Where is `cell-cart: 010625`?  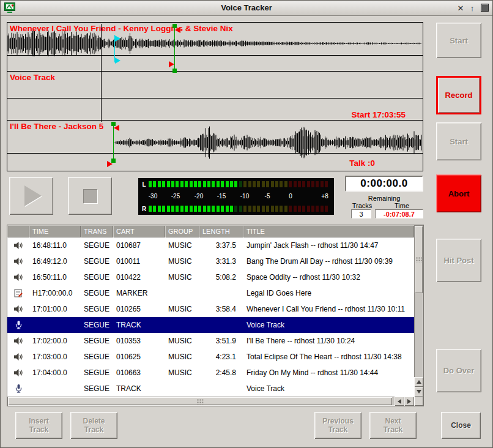 cell-cart: 010625 is located at coordinates (139, 357).